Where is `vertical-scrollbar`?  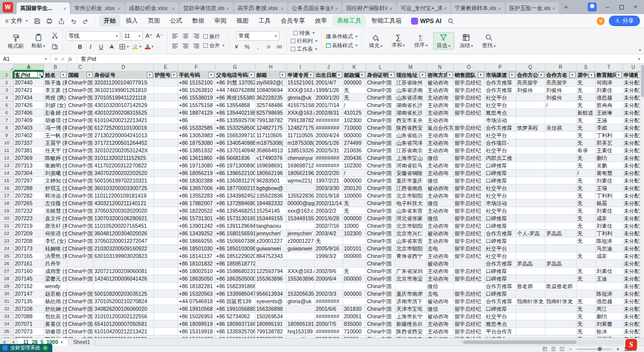 vertical-scrollbar is located at coordinates (642, 201).